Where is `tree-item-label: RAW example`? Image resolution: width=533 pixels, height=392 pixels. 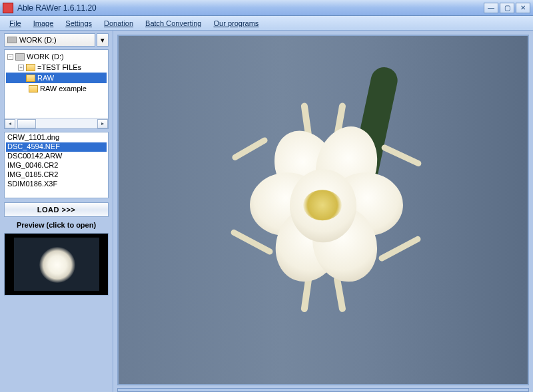
tree-item-label: RAW example is located at coordinates (63, 89).